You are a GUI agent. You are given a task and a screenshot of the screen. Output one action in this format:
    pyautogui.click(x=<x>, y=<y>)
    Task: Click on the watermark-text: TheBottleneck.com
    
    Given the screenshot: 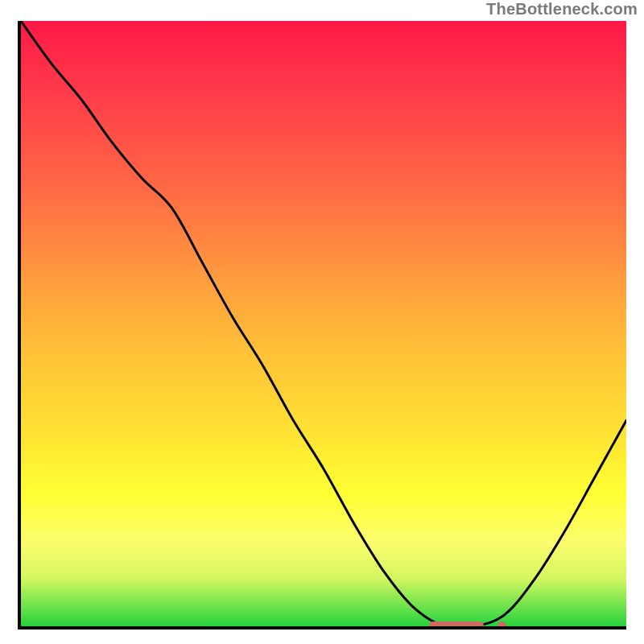 What is the action you would take?
    pyautogui.click(x=562, y=10)
    